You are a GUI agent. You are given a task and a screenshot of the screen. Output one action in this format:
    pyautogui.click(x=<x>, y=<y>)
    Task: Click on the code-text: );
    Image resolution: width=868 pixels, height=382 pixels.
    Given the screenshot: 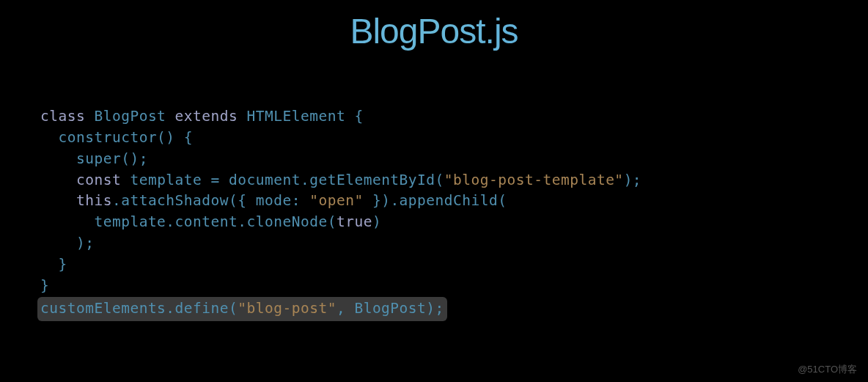 What is the action you would take?
    pyautogui.click(x=633, y=180)
    